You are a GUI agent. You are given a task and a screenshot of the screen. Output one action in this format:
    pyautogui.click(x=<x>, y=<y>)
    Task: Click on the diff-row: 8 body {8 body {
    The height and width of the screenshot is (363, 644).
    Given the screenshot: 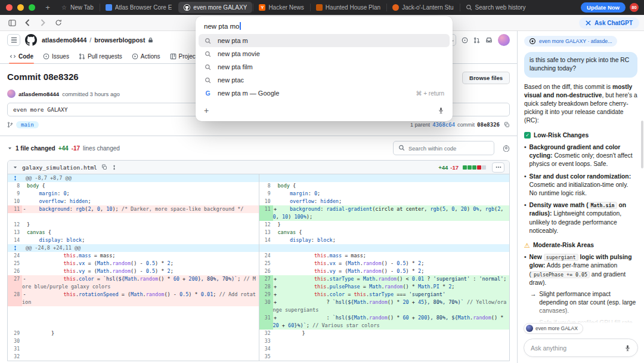 What is the action you would take?
    pyautogui.click(x=259, y=186)
    